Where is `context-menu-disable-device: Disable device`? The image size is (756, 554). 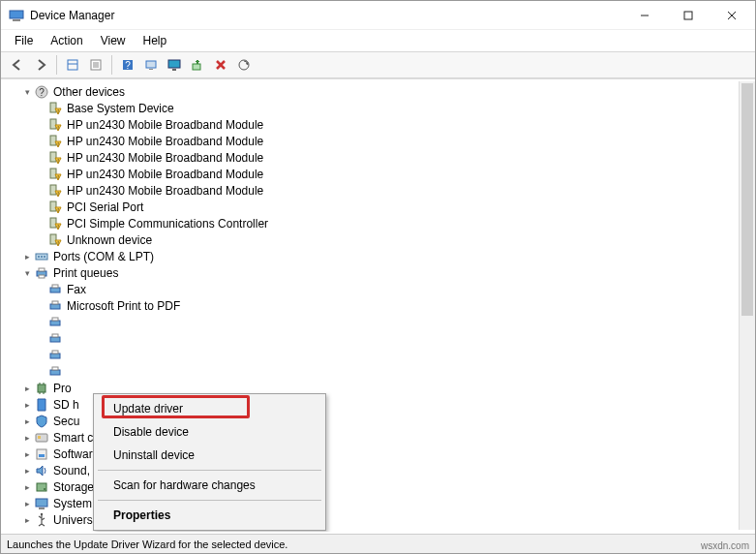
context-menu-disable-device: Disable device is located at coordinates (209, 432).